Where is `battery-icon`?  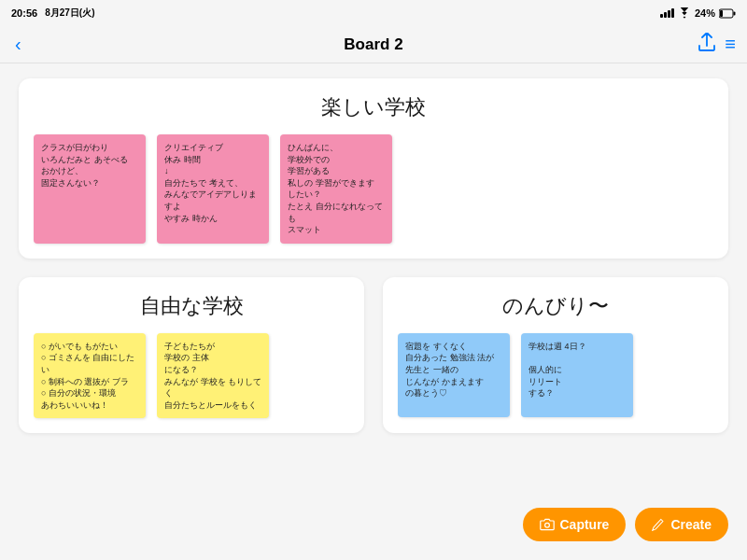
battery-icon is located at coordinates (727, 13).